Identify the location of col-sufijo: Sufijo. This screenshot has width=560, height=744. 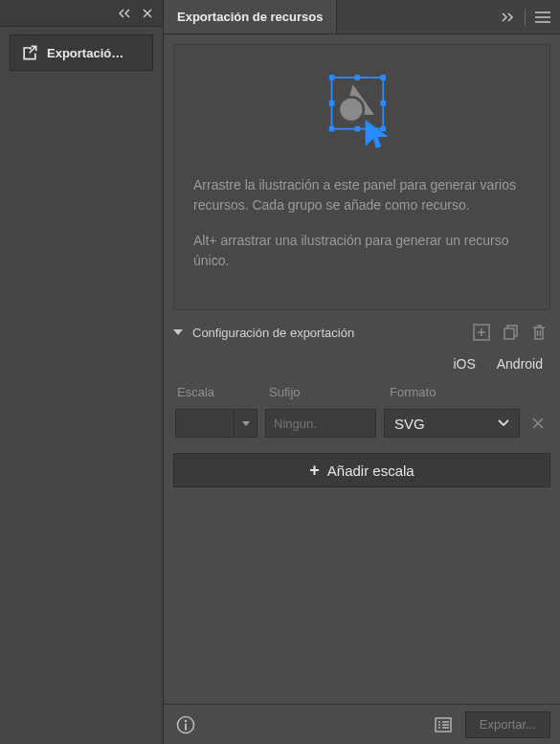
(325, 393).